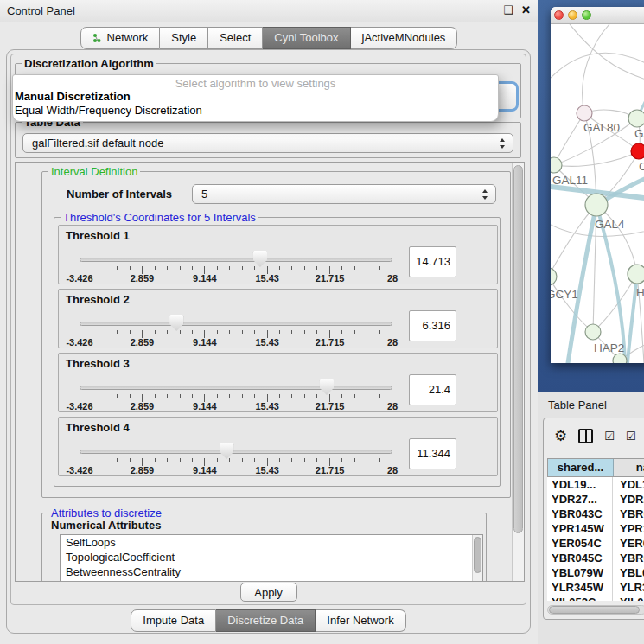  I want to click on tab-cyni-toolbox: Cyni Toolbox, so click(306, 38).